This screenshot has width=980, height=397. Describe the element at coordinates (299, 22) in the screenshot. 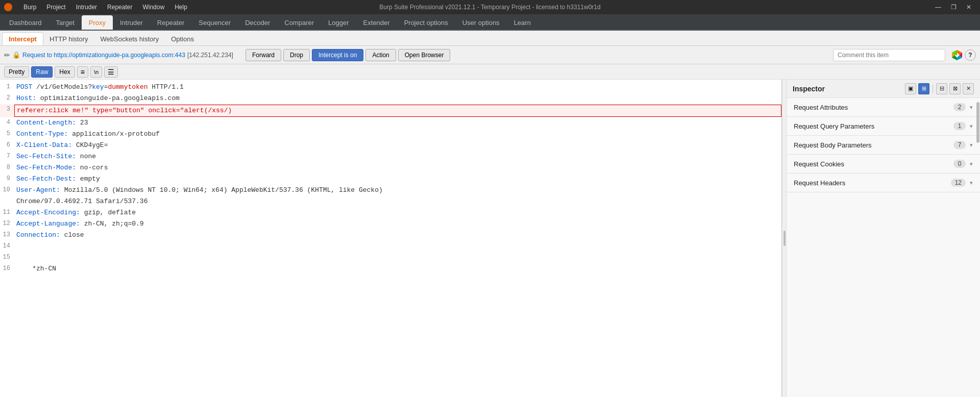

I see `tab-comparer: Comparer` at that location.